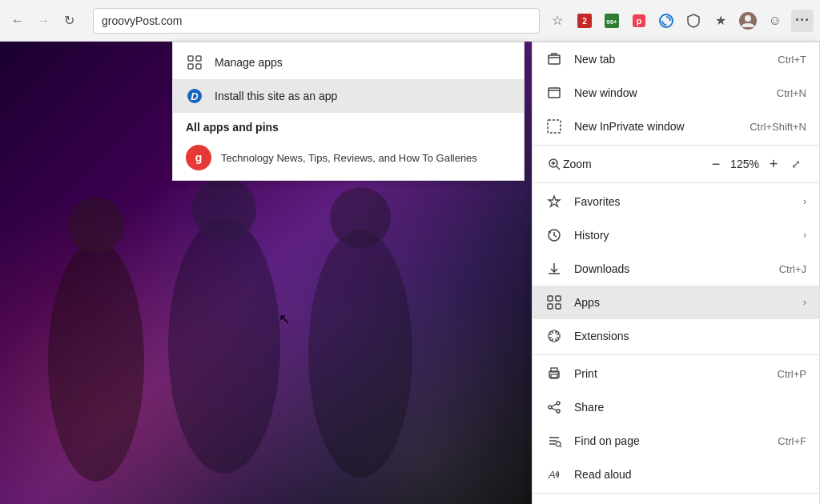  What do you see at coordinates (554, 93) in the screenshot?
I see `new-window-icon` at bounding box center [554, 93].